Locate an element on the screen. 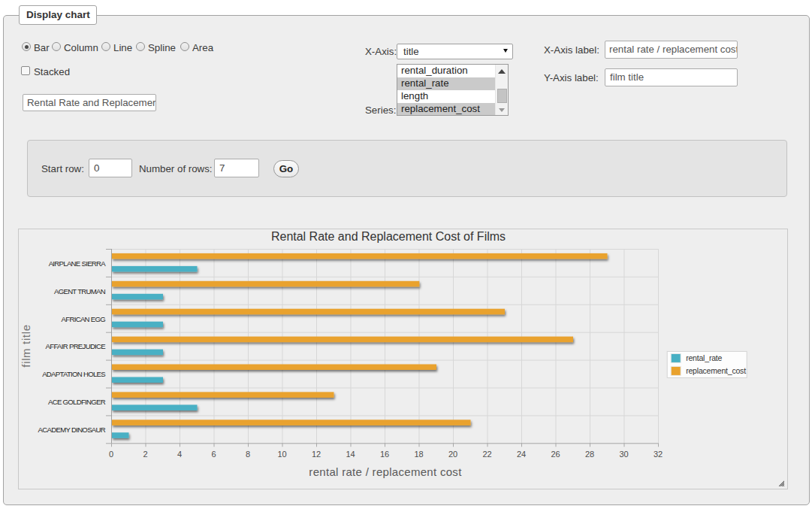 This screenshot has width=812, height=512. svg-text: 28 is located at coordinates (590, 454).